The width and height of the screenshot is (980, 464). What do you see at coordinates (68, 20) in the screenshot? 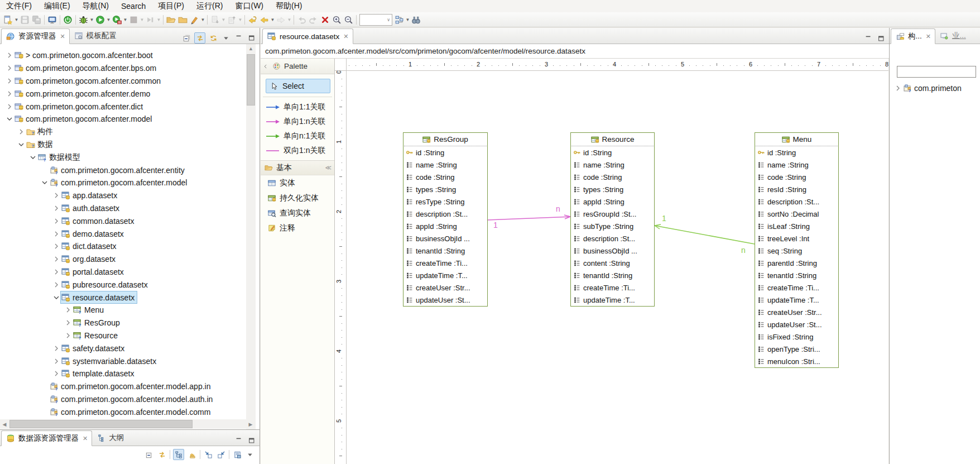
I see `start-server-icon` at bounding box center [68, 20].